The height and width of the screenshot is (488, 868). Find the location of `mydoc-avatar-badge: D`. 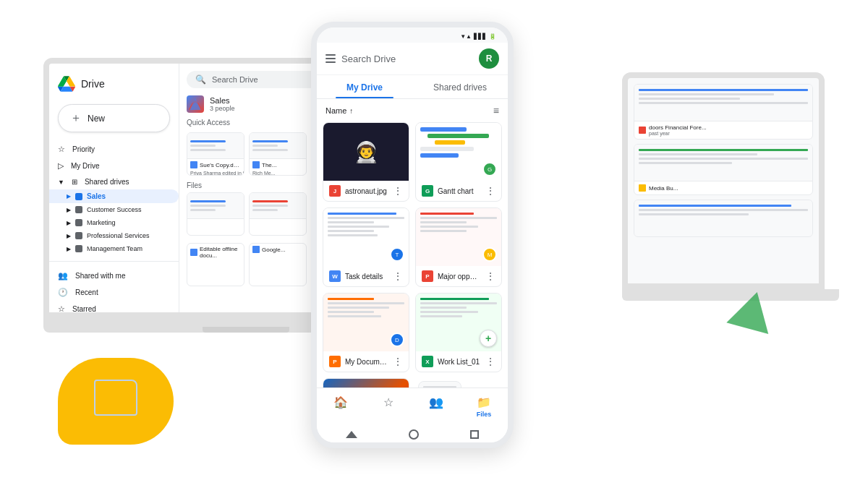

mydoc-avatar-badge: D is located at coordinates (397, 340).